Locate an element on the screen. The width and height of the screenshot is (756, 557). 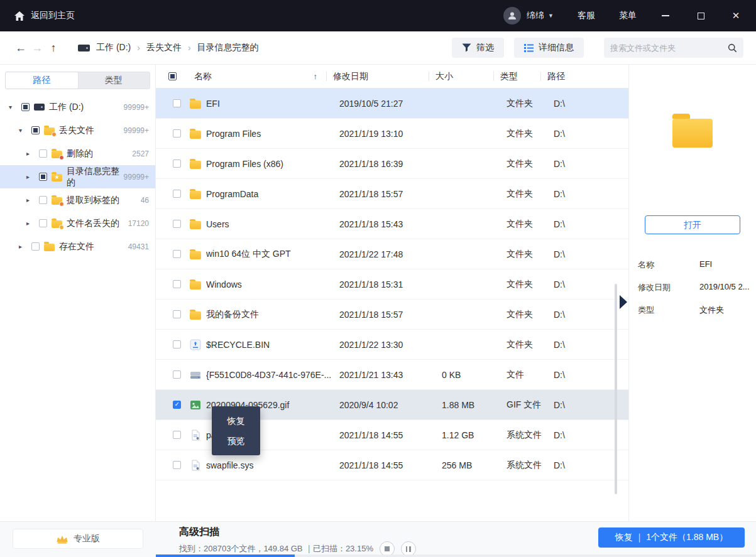
close-button is located at coordinates (736, 16).